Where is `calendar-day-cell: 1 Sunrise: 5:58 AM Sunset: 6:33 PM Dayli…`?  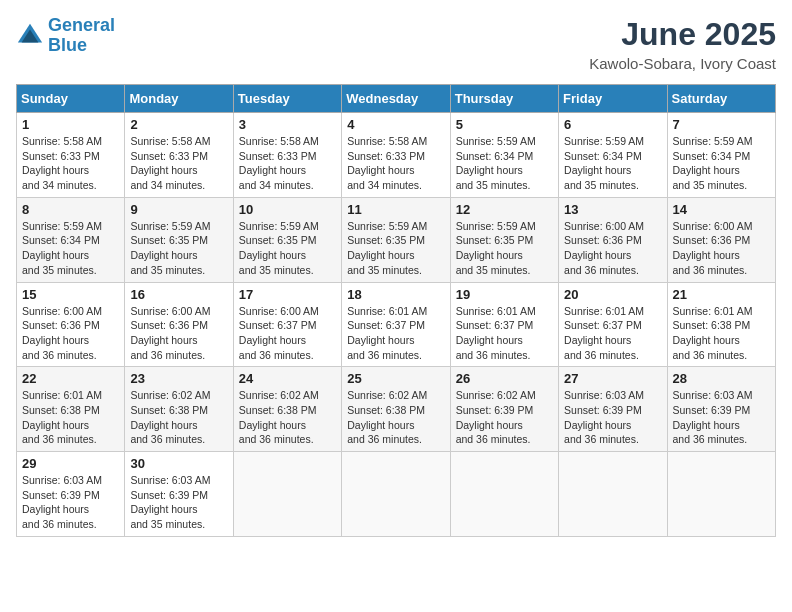
calendar-day-cell: 1 Sunrise: 5:58 AM Sunset: 6:33 PM Dayli… is located at coordinates (71, 156).